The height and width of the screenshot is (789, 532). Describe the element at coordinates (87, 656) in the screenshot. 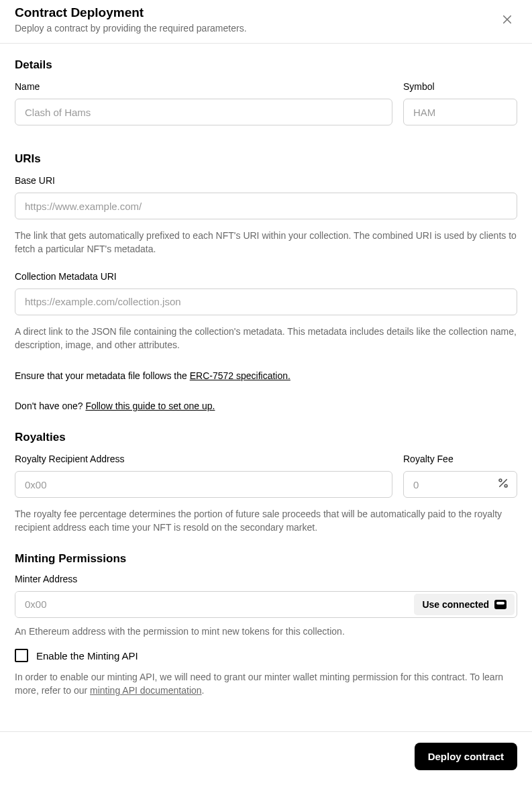

I see `enable-api-label: Enable the Minting API` at that location.